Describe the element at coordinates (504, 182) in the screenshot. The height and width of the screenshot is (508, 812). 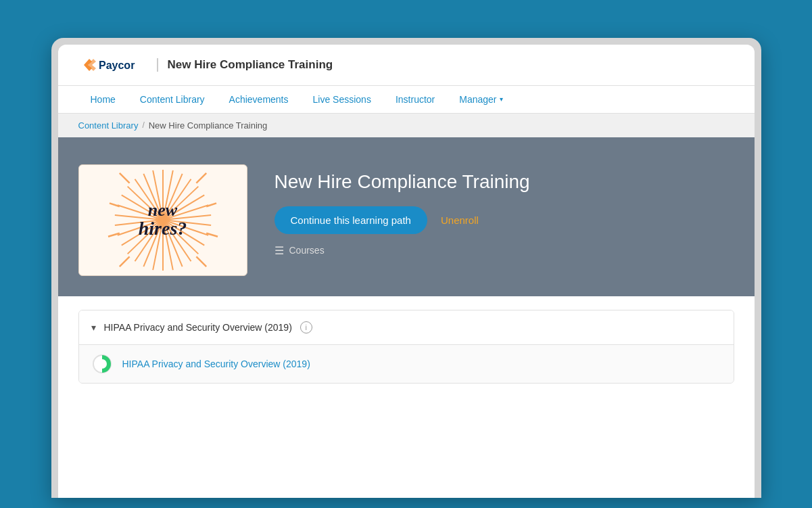
I see `hero-title: New Hire Compliance Training` at that location.